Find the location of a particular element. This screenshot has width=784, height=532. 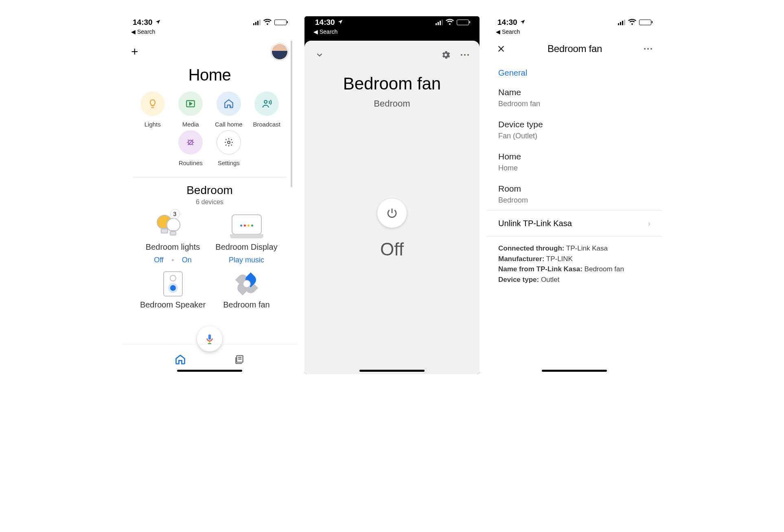

action-broadcast: Broadcast is located at coordinates (267, 110).